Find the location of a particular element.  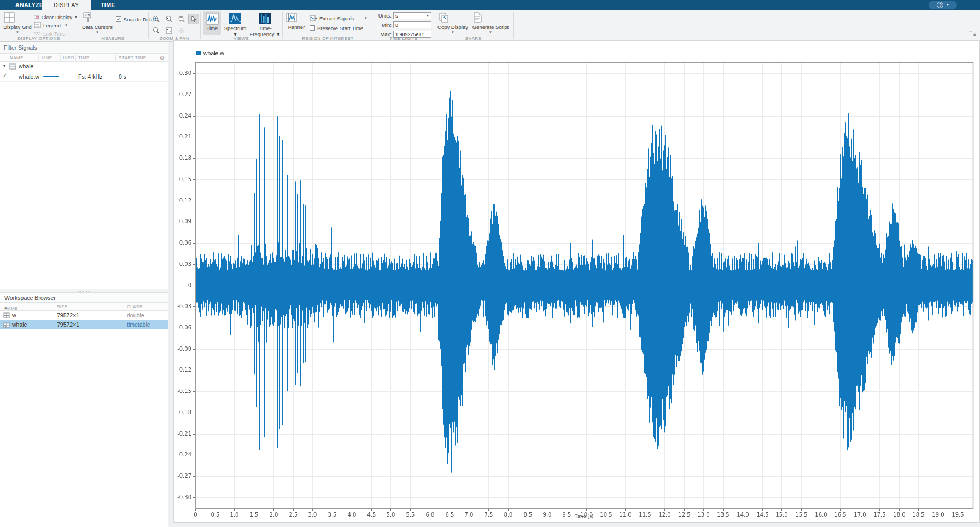

plot-legend: whale.w is located at coordinates (210, 53).